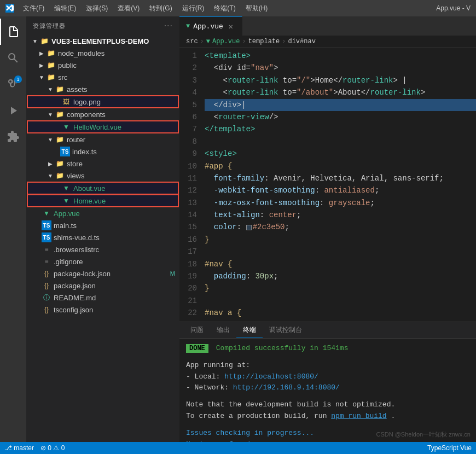  What do you see at coordinates (103, 41) in the screenshot?
I see `tree-item-root: ▼ 📁 VUE3-ELEMENTPLUS-DEMO` at bounding box center [103, 41].